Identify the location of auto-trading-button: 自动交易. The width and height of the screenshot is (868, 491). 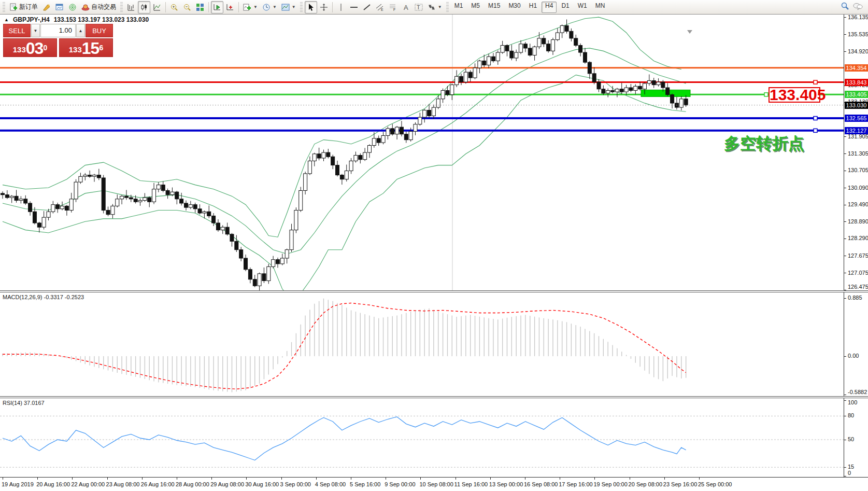
(98, 7).